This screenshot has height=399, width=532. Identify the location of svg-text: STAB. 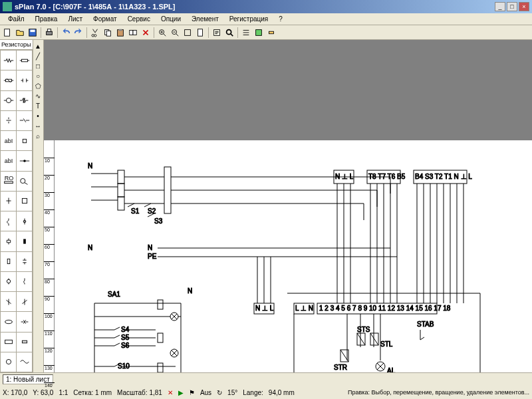
(426, 325).